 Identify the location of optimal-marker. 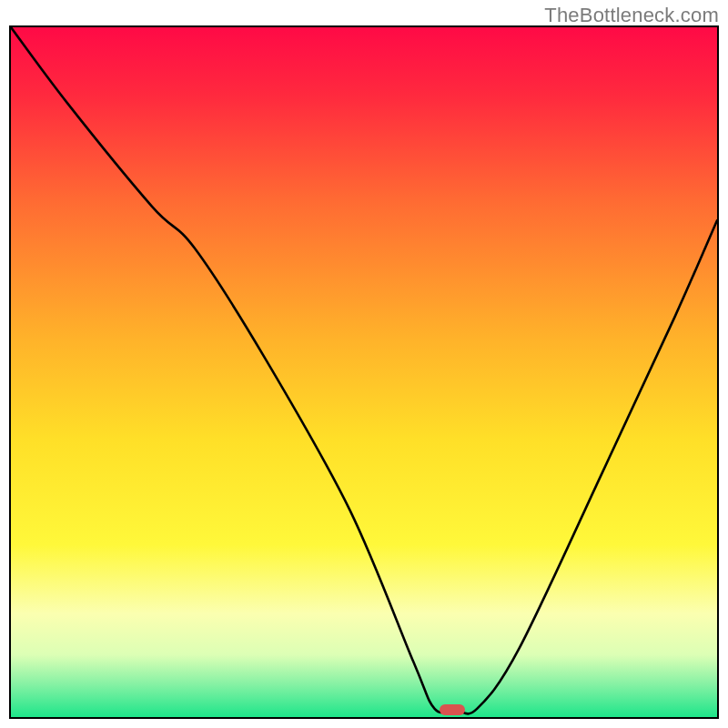
(452, 710).